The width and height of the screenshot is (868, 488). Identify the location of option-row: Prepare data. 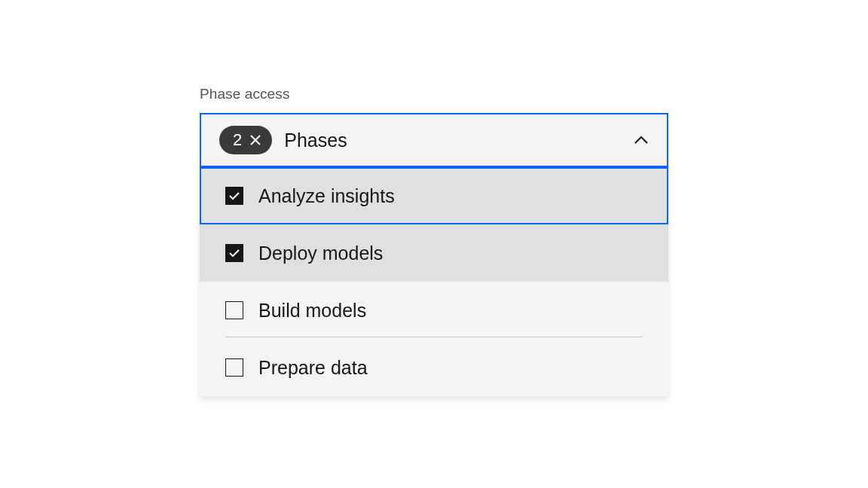
(434, 368).